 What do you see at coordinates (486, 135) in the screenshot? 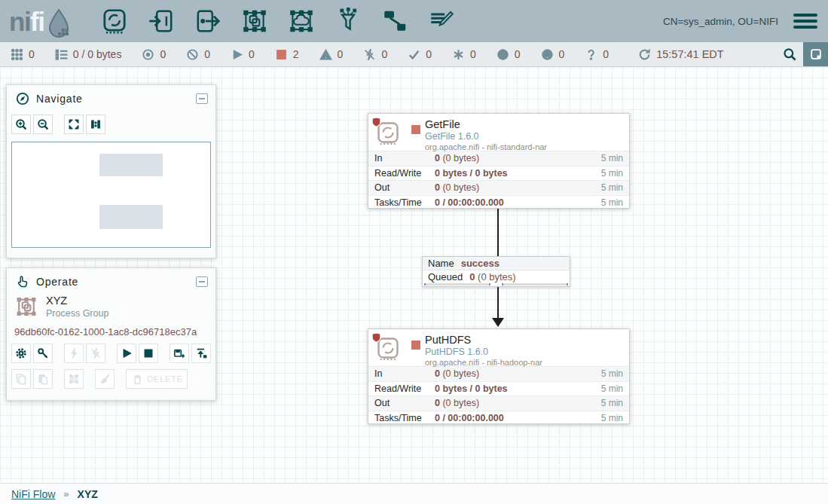
I see `processor-titles: GetFile GetFile 1.6.0 org.apache.nifi - …` at bounding box center [486, 135].